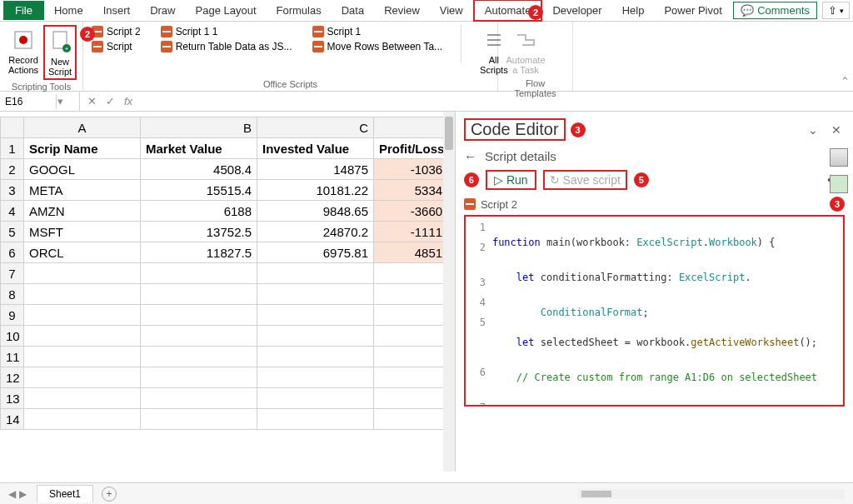 The image size is (853, 504). Describe the element at coordinates (316, 253) in the screenshot. I see `cell: 6975.81` at that location.